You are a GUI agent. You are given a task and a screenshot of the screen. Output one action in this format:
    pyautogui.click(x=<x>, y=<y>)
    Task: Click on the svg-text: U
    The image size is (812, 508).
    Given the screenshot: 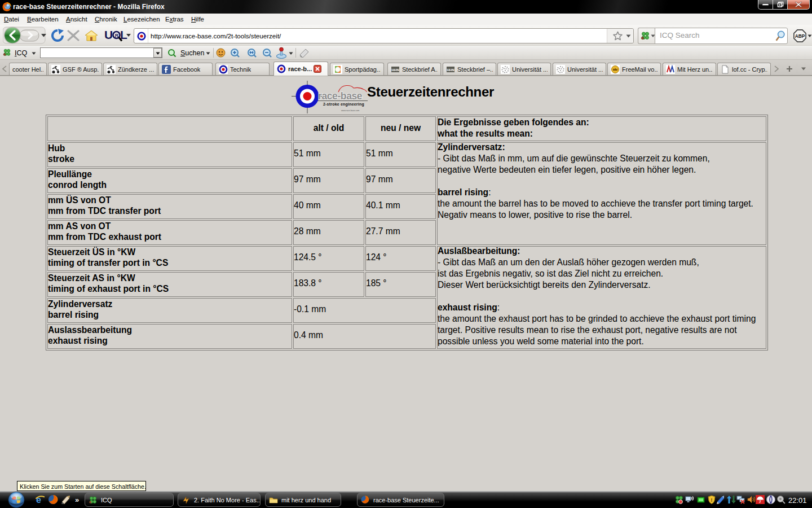 What is the action you would take?
    pyautogui.click(x=108, y=35)
    